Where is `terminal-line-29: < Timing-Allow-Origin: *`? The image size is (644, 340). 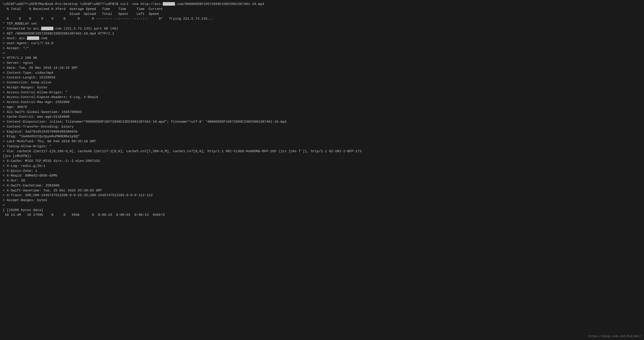
terminal-line-29: < Timing-Allow-Origin: * is located at coordinates (322, 146).